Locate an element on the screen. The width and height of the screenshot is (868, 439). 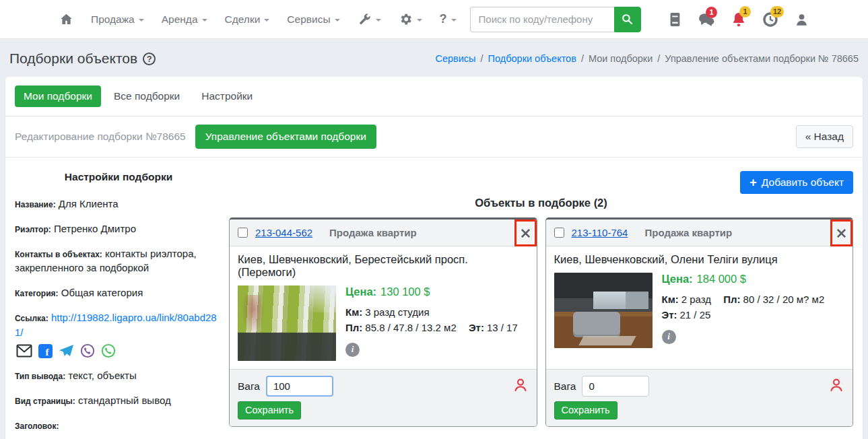
search-button is located at coordinates (628, 20).